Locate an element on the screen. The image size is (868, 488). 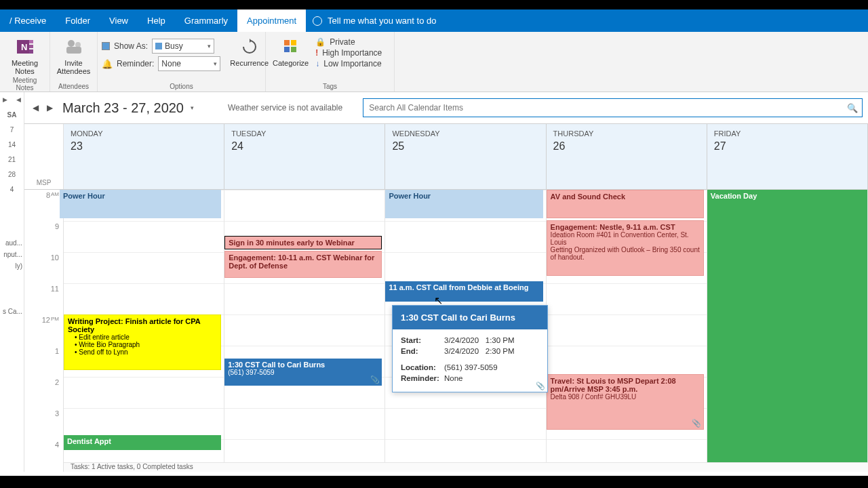
categorize-button: Categorize is located at coordinates (290, 52).